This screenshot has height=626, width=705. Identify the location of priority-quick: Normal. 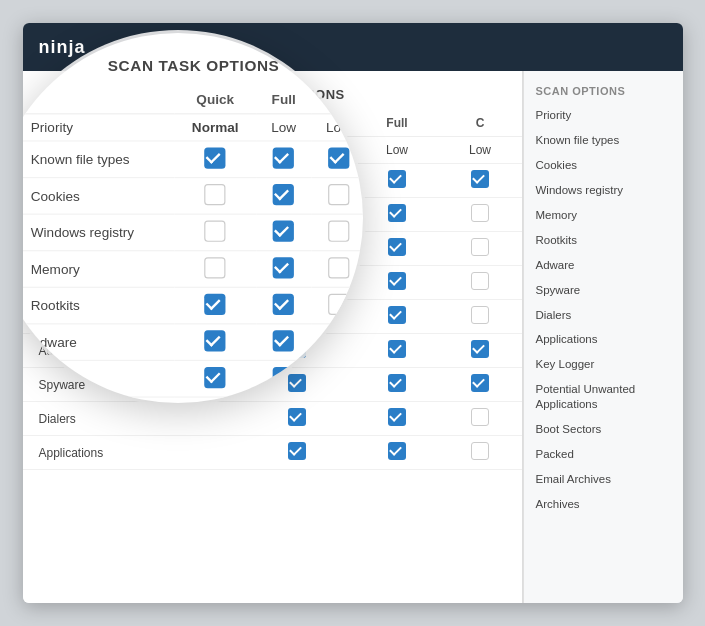
(297, 150).